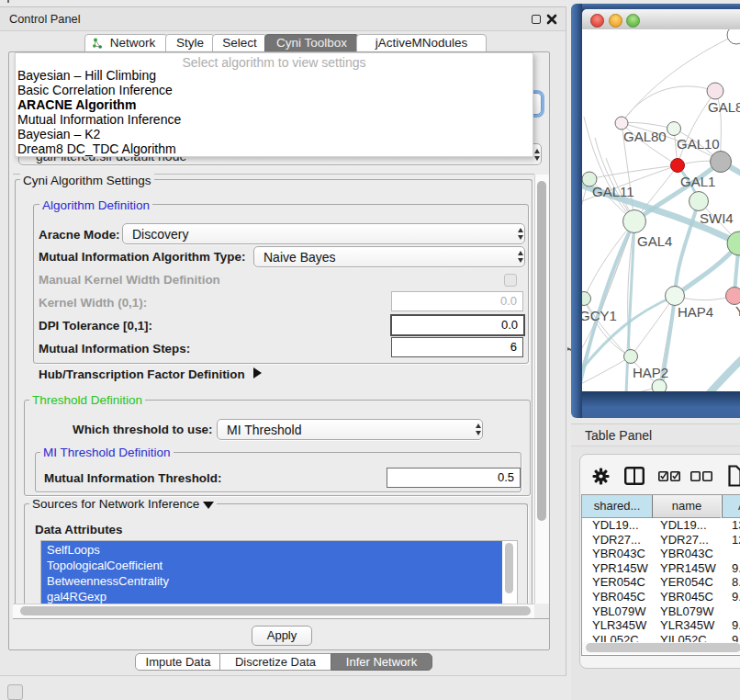 Image resolution: width=740 pixels, height=700 pixels. I want to click on svg-text: HAP4, so click(696, 312).